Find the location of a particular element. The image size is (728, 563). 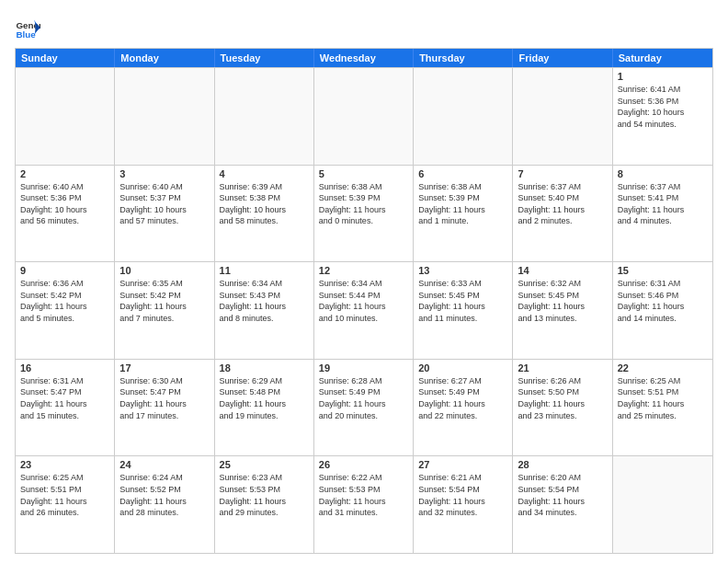

day-info: Sunrise: 6:41 AM Sunset: 5:36 PM Dayligh… is located at coordinates (663, 107).